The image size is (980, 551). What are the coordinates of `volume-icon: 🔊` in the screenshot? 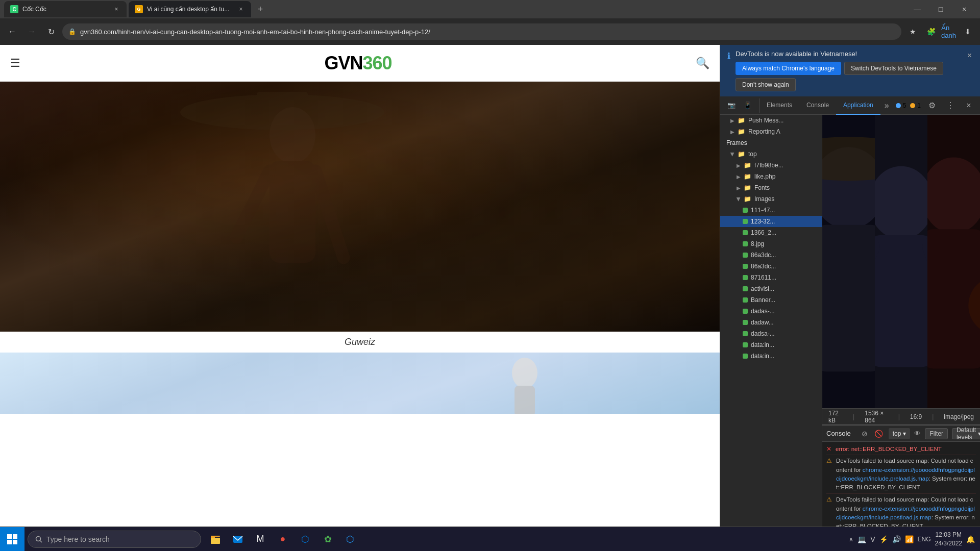 It's located at (896, 539).